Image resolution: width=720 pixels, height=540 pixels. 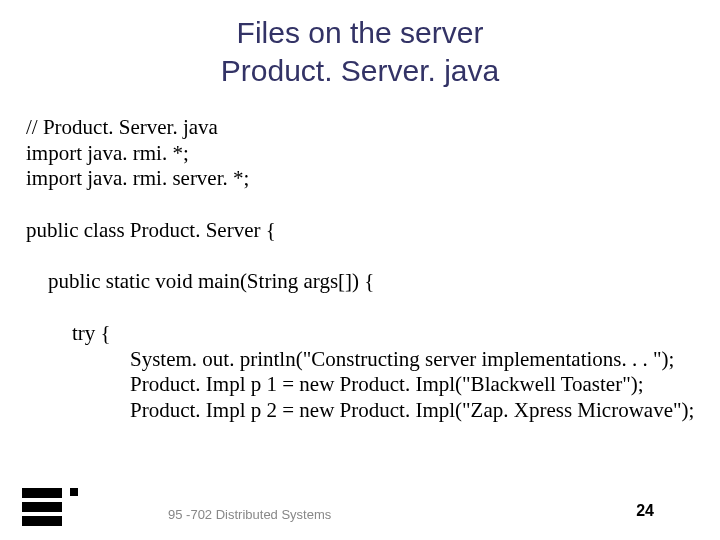 I want to click on code-line: public class Product. Server {, so click(x=373, y=231).